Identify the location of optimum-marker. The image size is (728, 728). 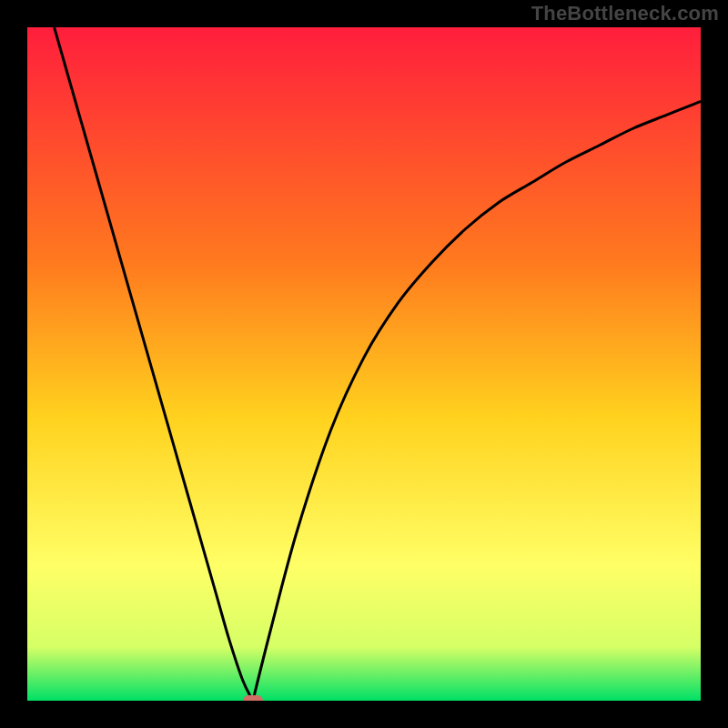
(253, 698).